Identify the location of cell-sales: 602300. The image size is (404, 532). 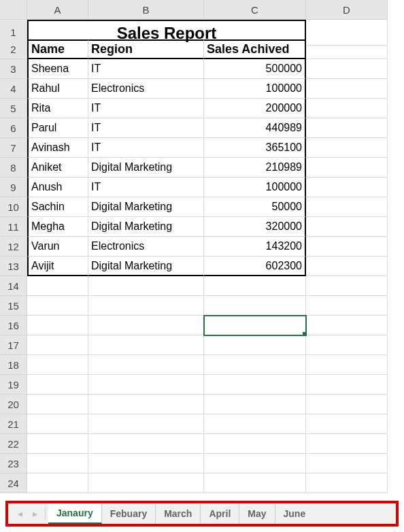
(255, 267).